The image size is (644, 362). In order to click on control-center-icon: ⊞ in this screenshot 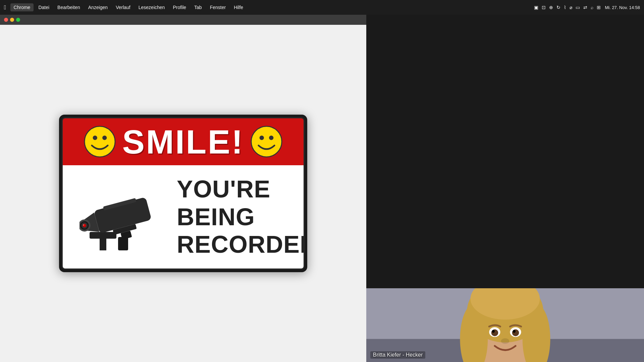, I will do `click(599, 7)`.